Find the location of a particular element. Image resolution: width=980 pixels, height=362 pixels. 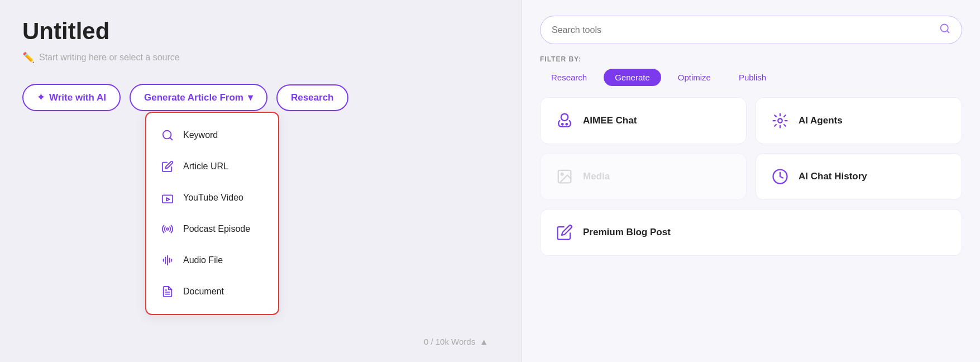

generate-dropdown-menu: Keyword Article URL YouTube Video Podcas… is located at coordinates (212, 213).